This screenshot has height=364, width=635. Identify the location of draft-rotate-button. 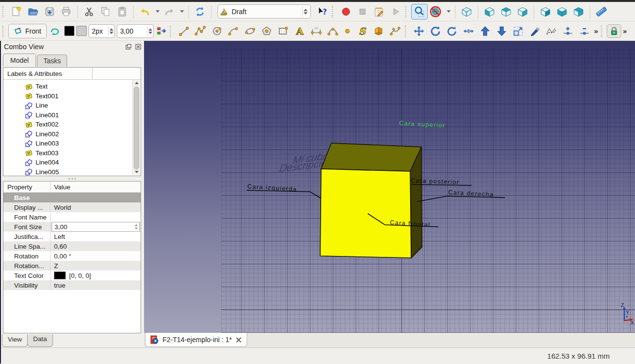
(435, 31).